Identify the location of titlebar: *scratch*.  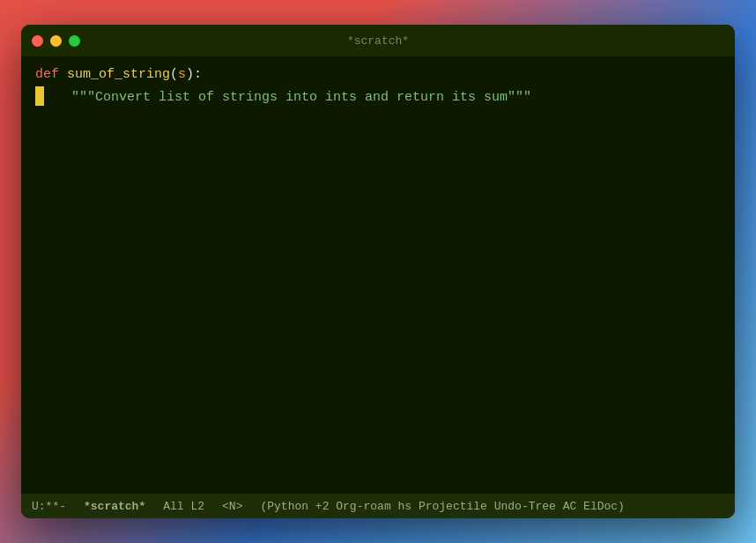
(378, 41).